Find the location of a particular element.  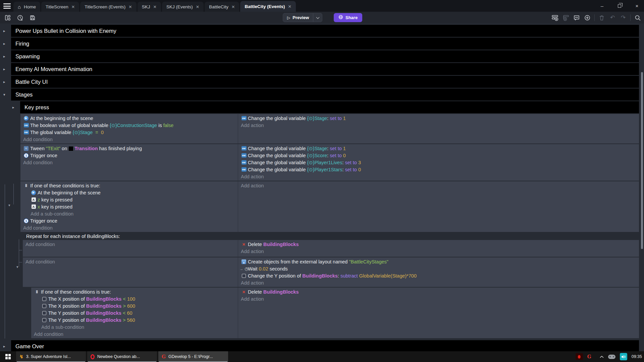

event-row: varThe global variable {⊙}Stage = 0 is located at coordinates (129, 132).